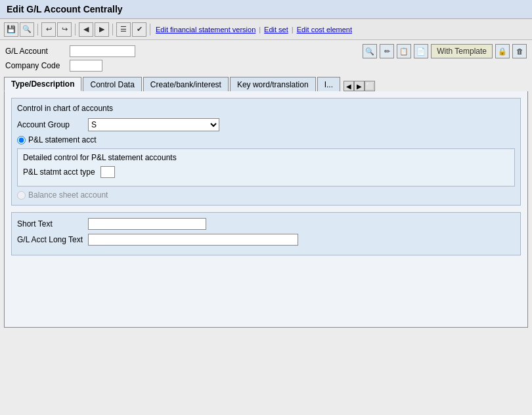 The width and height of the screenshot is (532, 415). Describe the element at coordinates (266, 172) in the screenshot. I see `pnl-statmt-acct-type-row: P&L statmt acct type` at that location.